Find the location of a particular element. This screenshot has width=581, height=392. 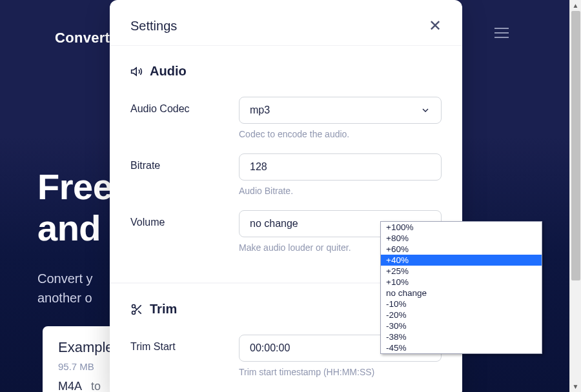

scroll-thumb is located at coordinates (576, 146).